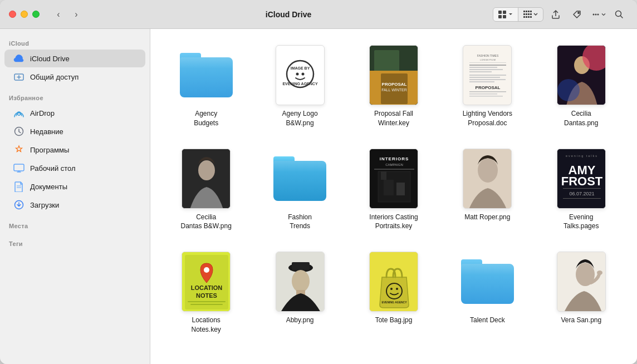  I want to click on downloads-icon, so click(19, 205).